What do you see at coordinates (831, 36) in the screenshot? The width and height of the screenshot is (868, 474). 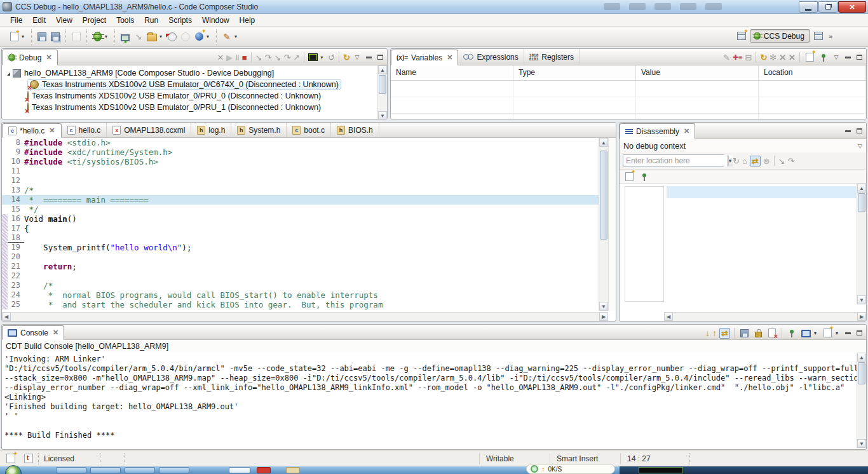 I see `perspective-overflow-chevron: »` at bounding box center [831, 36].